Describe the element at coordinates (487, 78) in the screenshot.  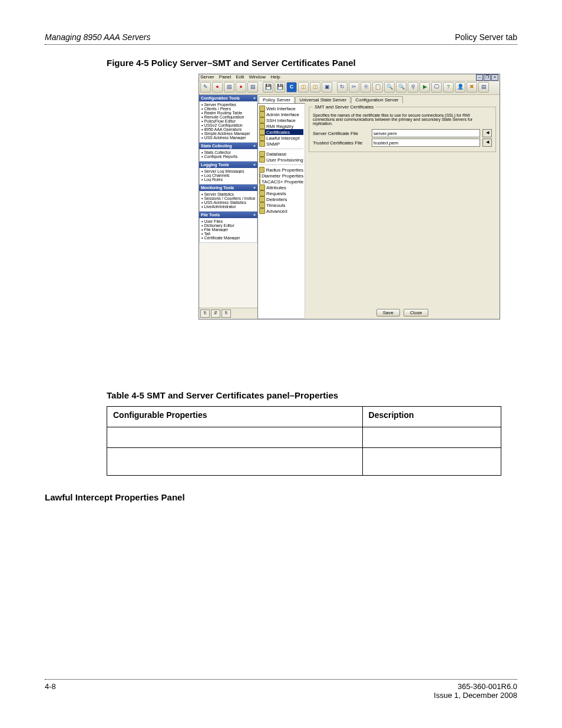
I see `maximize-button: ❐` at that location.